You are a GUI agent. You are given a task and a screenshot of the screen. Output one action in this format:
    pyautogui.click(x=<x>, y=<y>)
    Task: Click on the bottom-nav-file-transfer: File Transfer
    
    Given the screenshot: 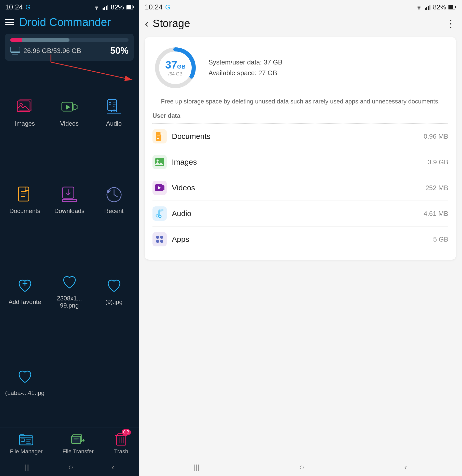 What is the action you would take?
    pyautogui.click(x=78, y=443)
    